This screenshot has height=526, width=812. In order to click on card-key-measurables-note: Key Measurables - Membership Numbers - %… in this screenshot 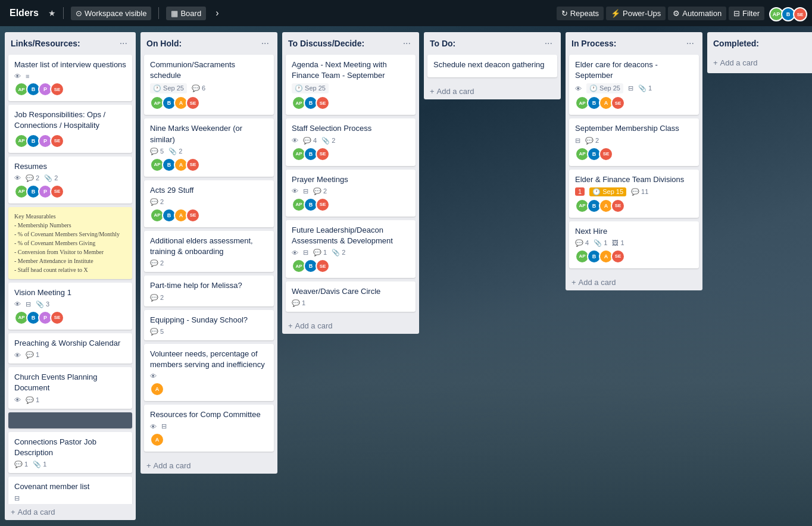, I will do `click(70, 243)`.